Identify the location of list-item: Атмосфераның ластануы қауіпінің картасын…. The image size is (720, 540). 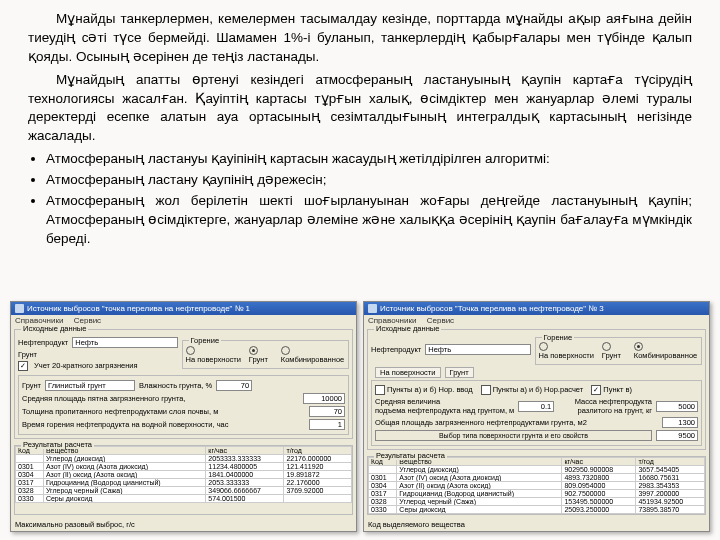
(369, 160).